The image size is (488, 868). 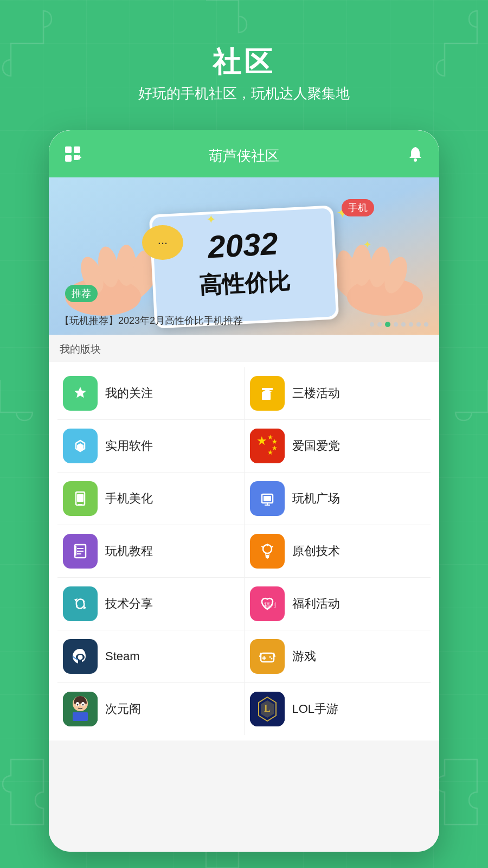 I want to click on patriot-name: 爱国爱党, so click(x=316, y=446).